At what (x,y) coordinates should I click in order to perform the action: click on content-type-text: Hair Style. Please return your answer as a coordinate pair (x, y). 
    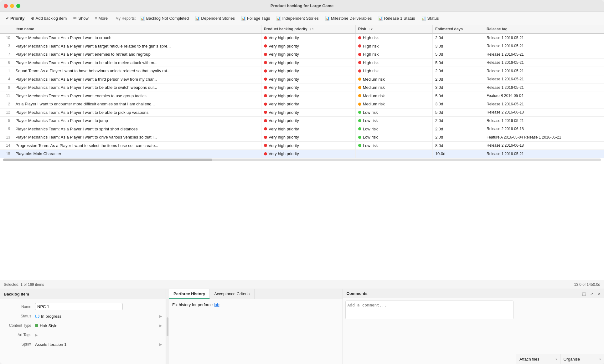
    Looking at the image, I should click on (49, 326).